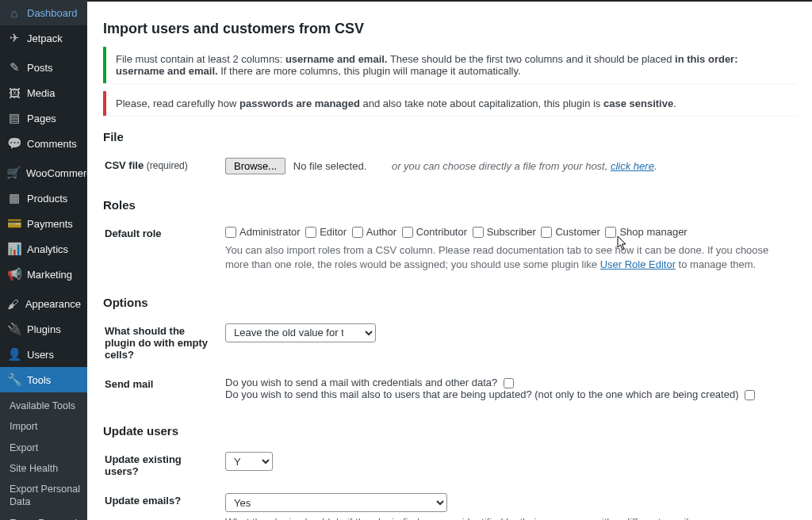  I want to click on menu-item: ▦Products, so click(44, 198).